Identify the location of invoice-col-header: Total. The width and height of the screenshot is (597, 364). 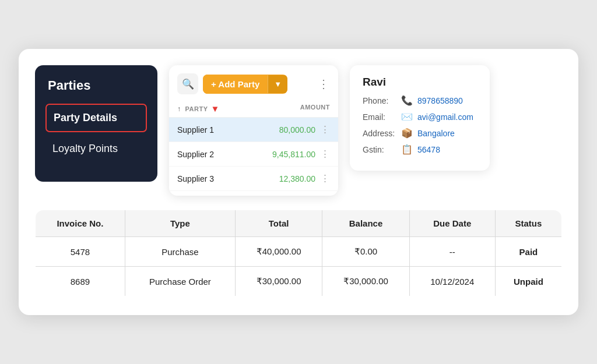
(279, 224).